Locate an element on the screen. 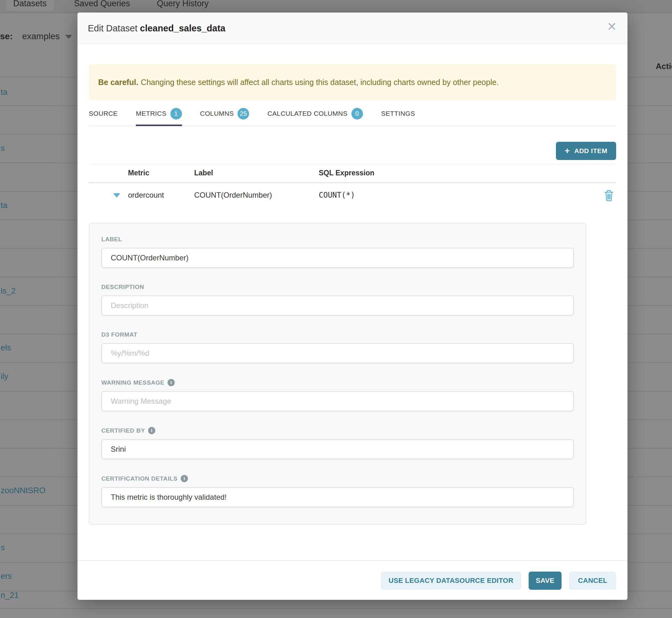  close-icon: ✕ is located at coordinates (612, 27).